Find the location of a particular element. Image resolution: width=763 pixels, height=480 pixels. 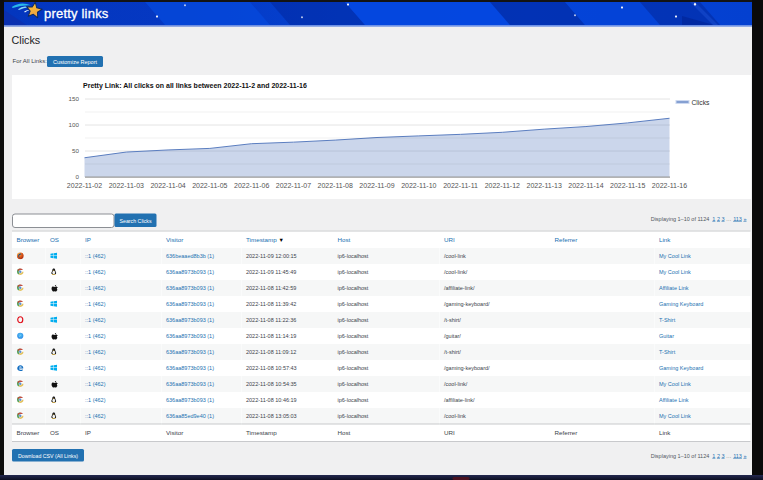

svg-text: pretty links is located at coordinates (76, 14).